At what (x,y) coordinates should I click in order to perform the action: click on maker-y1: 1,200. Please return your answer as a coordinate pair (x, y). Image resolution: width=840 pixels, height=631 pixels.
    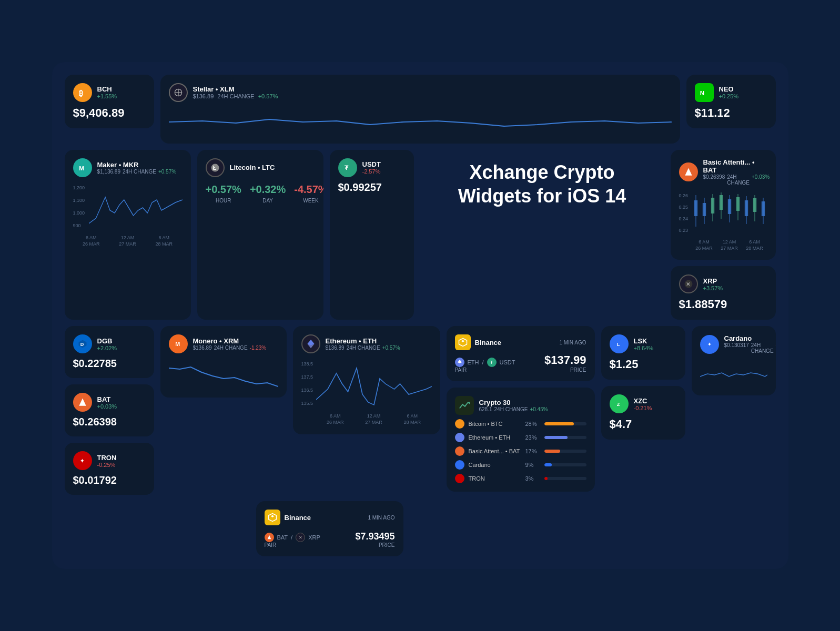
    Looking at the image, I should click on (79, 188).